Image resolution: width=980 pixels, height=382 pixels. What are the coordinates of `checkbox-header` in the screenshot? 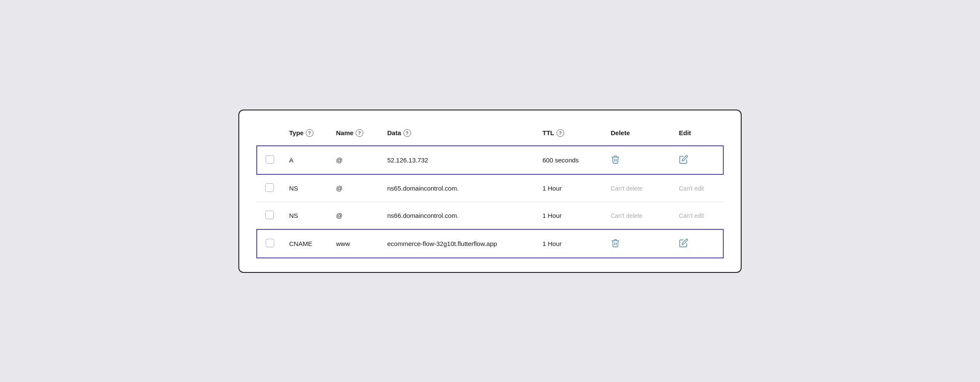 It's located at (270, 135).